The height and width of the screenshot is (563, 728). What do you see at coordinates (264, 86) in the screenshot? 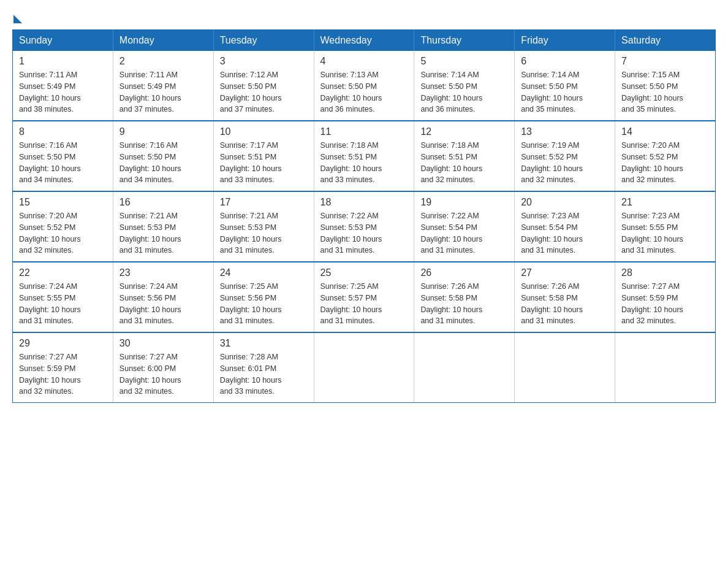
I see `calendar-cell: 3 Sunrise: 7:12 AMSunset: 5:50 PMDayligh…` at bounding box center [264, 86].